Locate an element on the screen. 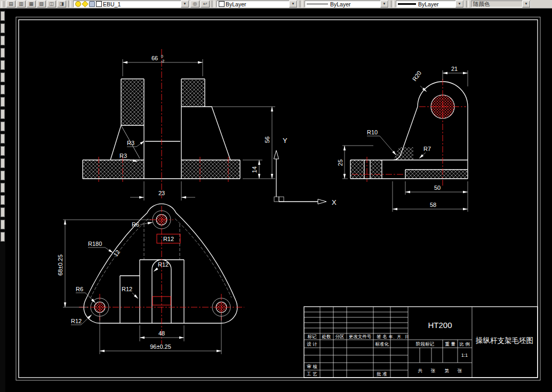  approve-label: 批 准 is located at coordinates (382, 374).